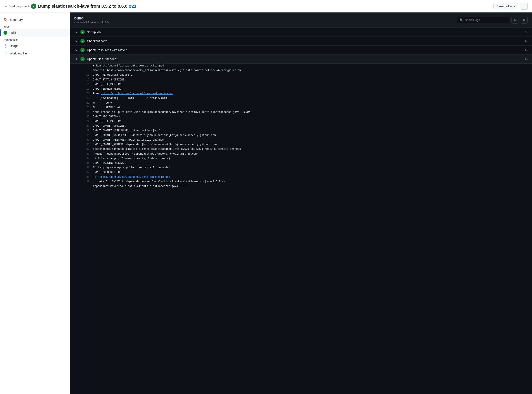 This screenshot has height=394, width=532. What do you see at coordinates (524, 20) in the screenshot?
I see `settings-button: ⚙` at bounding box center [524, 20].